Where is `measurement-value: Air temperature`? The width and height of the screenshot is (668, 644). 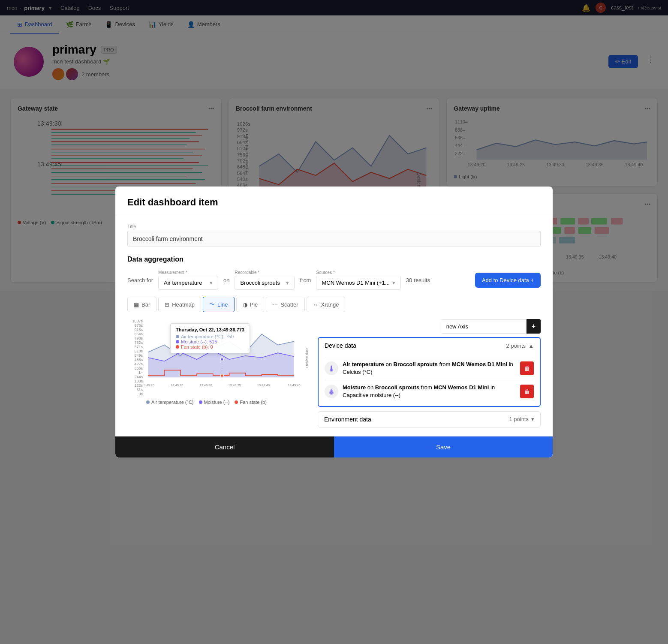
measurement-value: Air temperature is located at coordinates (183, 283).